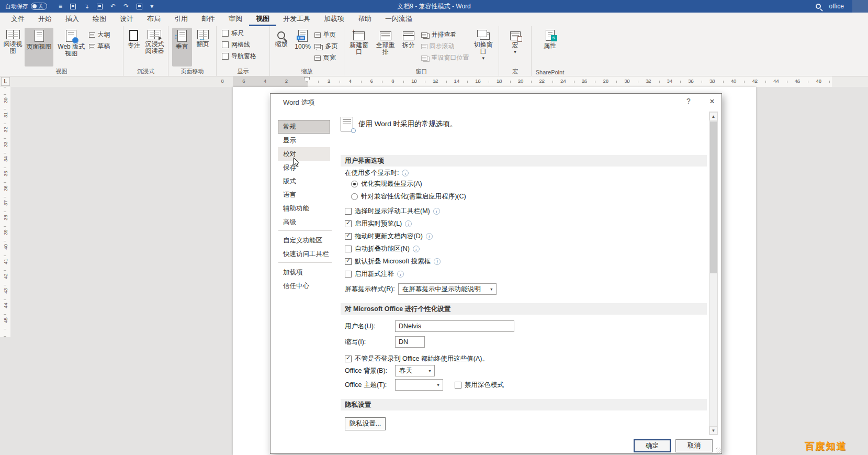 The image size is (868, 455). What do you see at coordinates (447, 289) in the screenshot?
I see `screentip-style-dropdown: 在屏幕提示中显示功能说明 ▾` at bounding box center [447, 289].